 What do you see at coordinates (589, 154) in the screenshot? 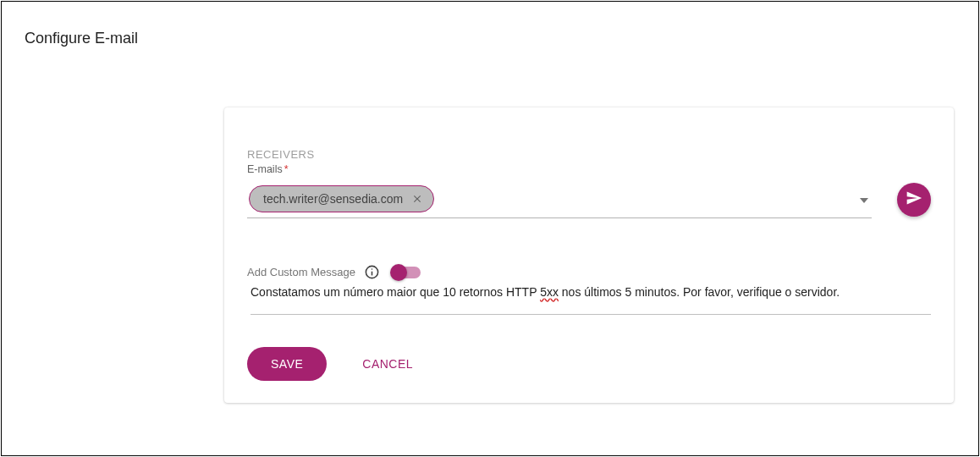
I see `receivers-section-label: RECEIVERS` at bounding box center [589, 154].